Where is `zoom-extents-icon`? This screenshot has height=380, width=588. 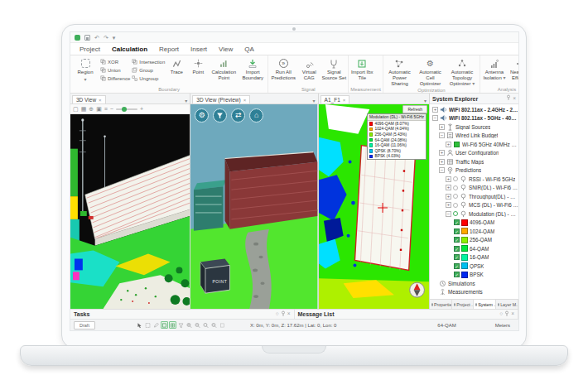 zoom-extents-icon is located at coordinates (214, 325).